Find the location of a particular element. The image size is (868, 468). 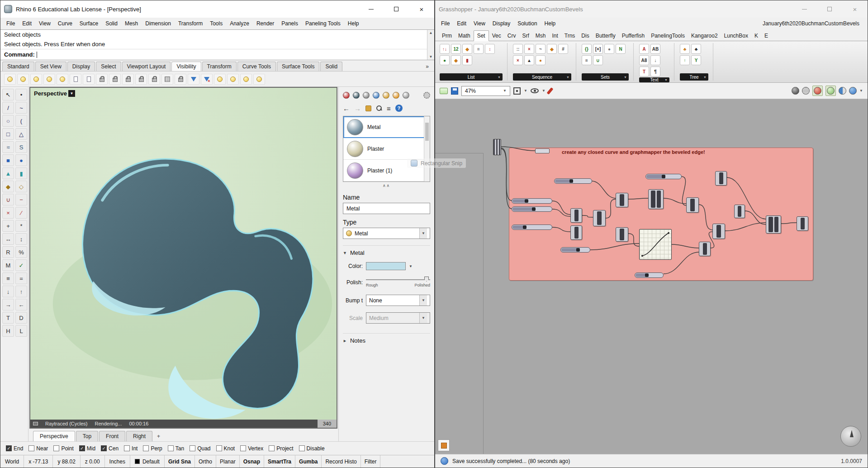

grid-lock-icon is located at coordinates (180, 79).